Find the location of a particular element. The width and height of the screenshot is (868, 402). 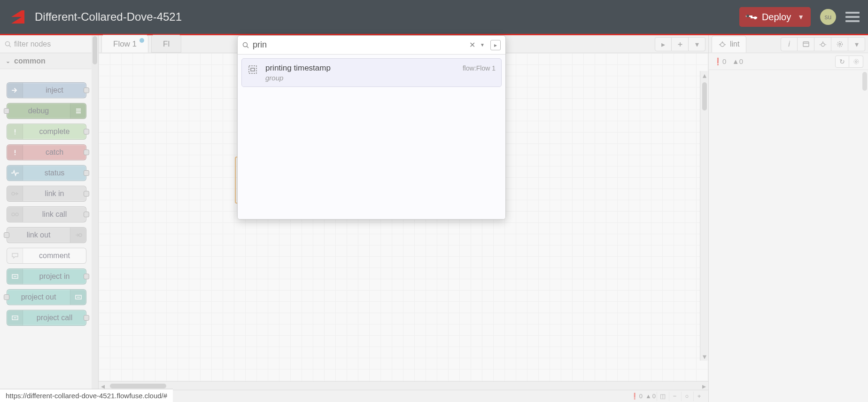

palette-node-complete: complete is located at coordinates (46, 132).